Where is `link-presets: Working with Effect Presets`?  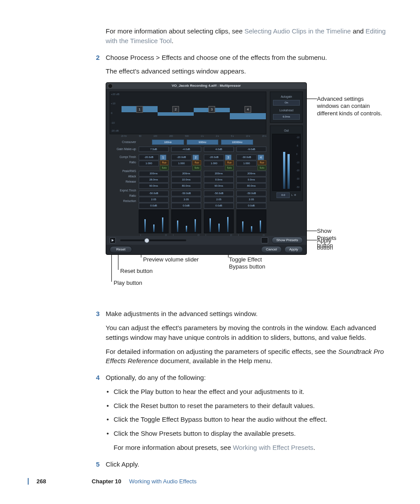 link-presets: Working with Effect Presets is located at coordinates (273, 447).